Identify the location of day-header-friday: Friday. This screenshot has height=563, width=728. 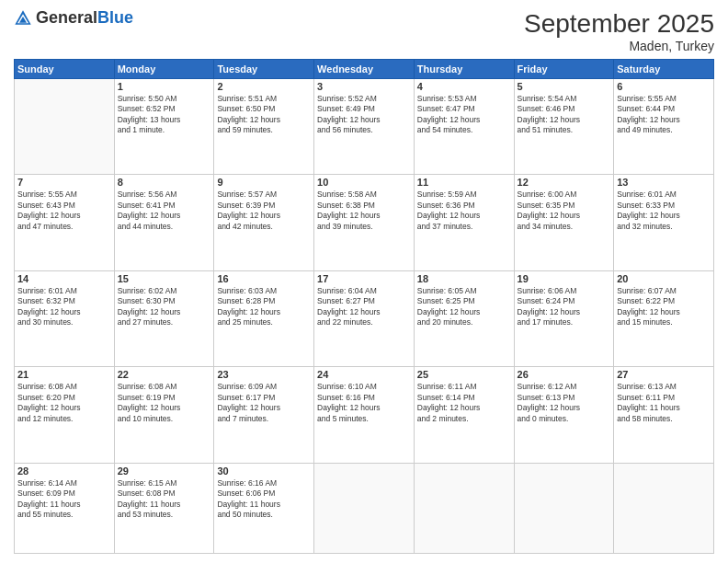
(564, 70).